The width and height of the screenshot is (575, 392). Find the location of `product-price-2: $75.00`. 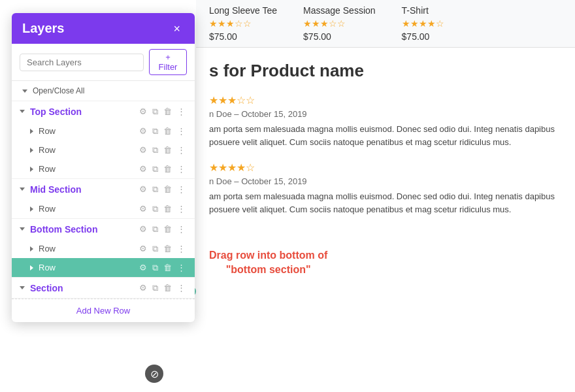

product-price-2: $75.00 is located at coordinates (340, 37).